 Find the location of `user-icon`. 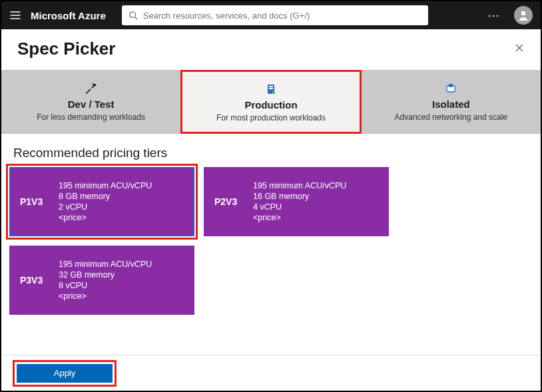

user-icon is located at coordinates (523, 15).